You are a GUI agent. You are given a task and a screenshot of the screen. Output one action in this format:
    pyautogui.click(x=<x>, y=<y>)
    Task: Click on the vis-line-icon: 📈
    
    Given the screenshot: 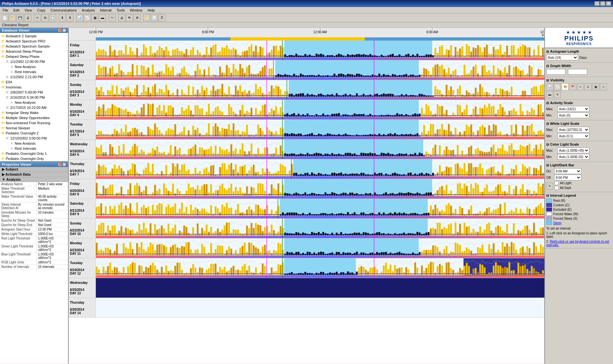 What is the action you would take?
    pyautogui.click(x=557, y=87)
    